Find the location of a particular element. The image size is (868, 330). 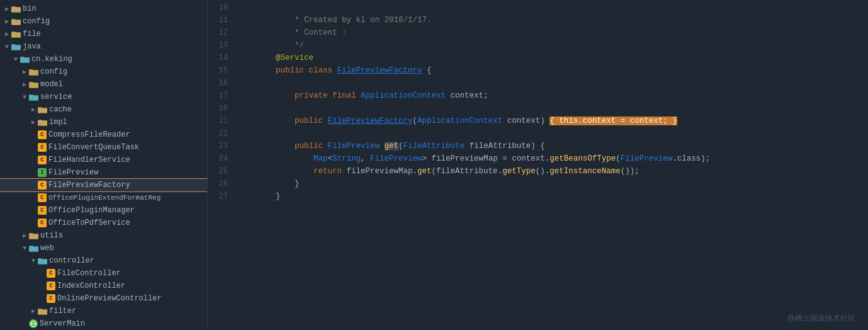

code-line-26: } is located at coordinates (553, 184).